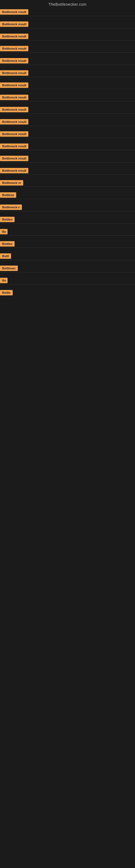  I want to click on bottleneck-result-badge: Bottl, so click(5, 256).